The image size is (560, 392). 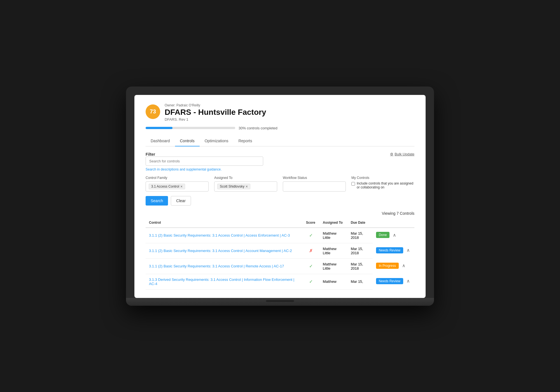 I want to click on search-input, so click(x=204, y=161).